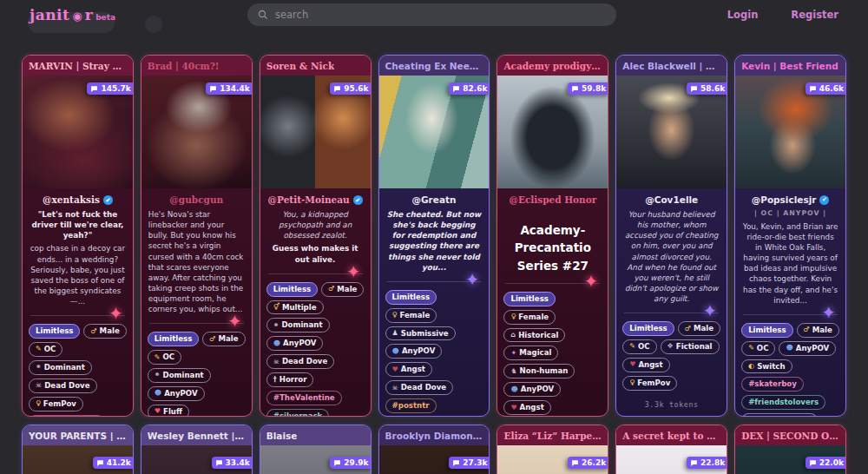 The width and height of the screenshot is (868, 474). What do you see at coordinates (290, 380) in the screenshot?
I see `tag-pill-horror: †Horror` at bounding box center [290, 380].